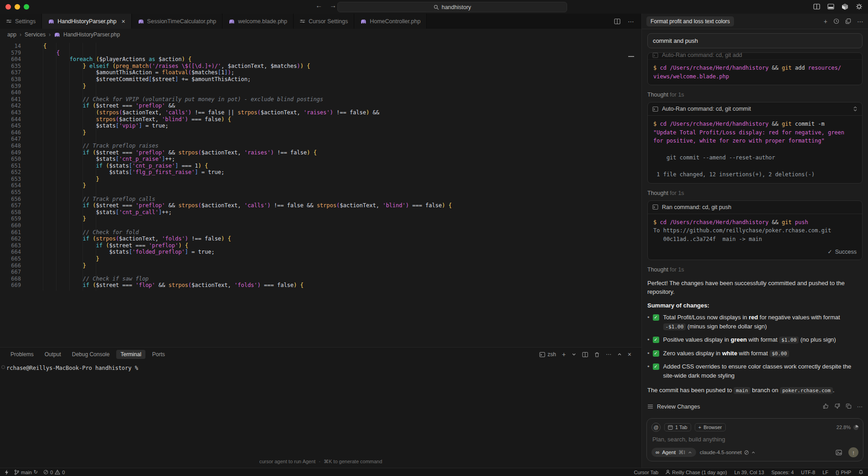  What do you see at coordinates (17, 7) in the screenshot?
I see `minimize-window-button` at bounding box center [17, 7].